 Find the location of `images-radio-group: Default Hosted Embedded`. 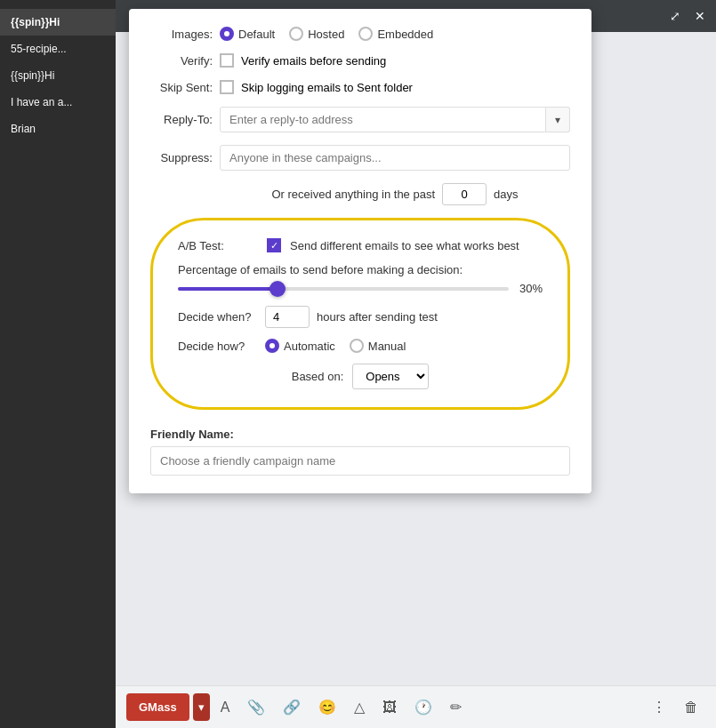

images-radio-group: Default Hosted Embedded is located at coordinates (326, 34).